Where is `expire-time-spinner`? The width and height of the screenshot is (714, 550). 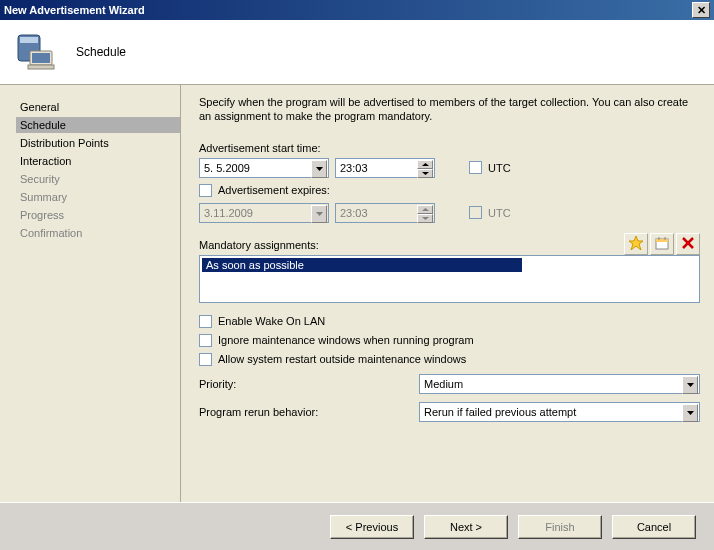 expire-time-spinner is located at coordinates (425, 214).